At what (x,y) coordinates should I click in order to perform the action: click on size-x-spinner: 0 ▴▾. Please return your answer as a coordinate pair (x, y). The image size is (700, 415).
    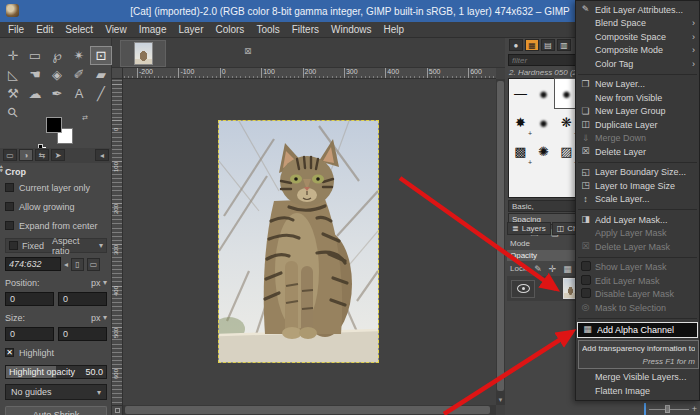
    Looking at the image, I should click on (30, 334).